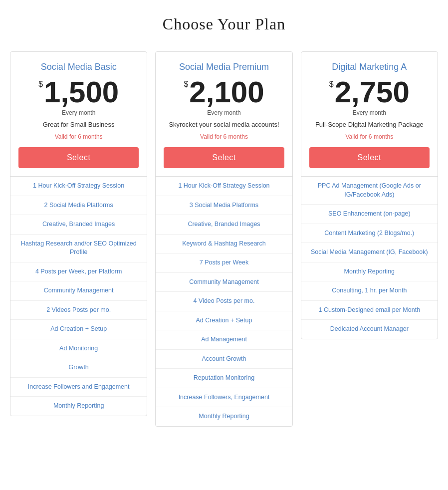 The image size is (448, 490). What do you see at coordinates (224, 245) in the screenshot?
I see `list-item: Keyword & Hashtag Research` at bounding box center [224, 245].